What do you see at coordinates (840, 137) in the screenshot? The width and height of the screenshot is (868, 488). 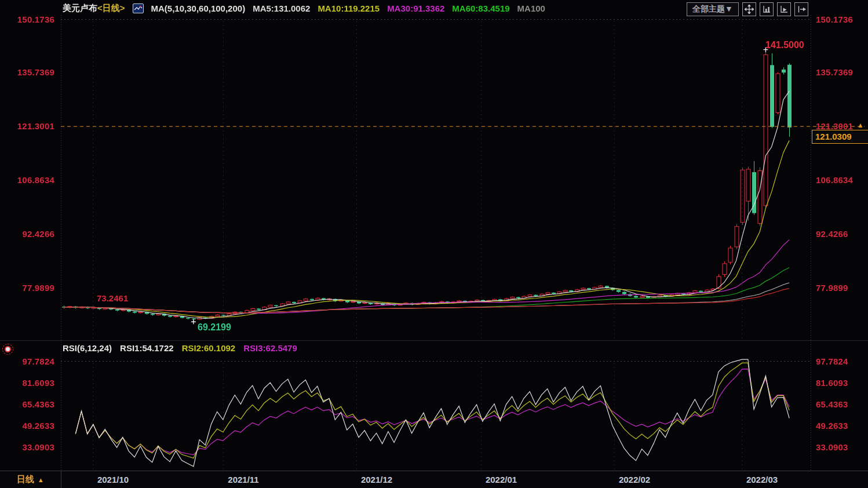 I see `current-price-tag: 121.0309` at bounding box center [840, 137].